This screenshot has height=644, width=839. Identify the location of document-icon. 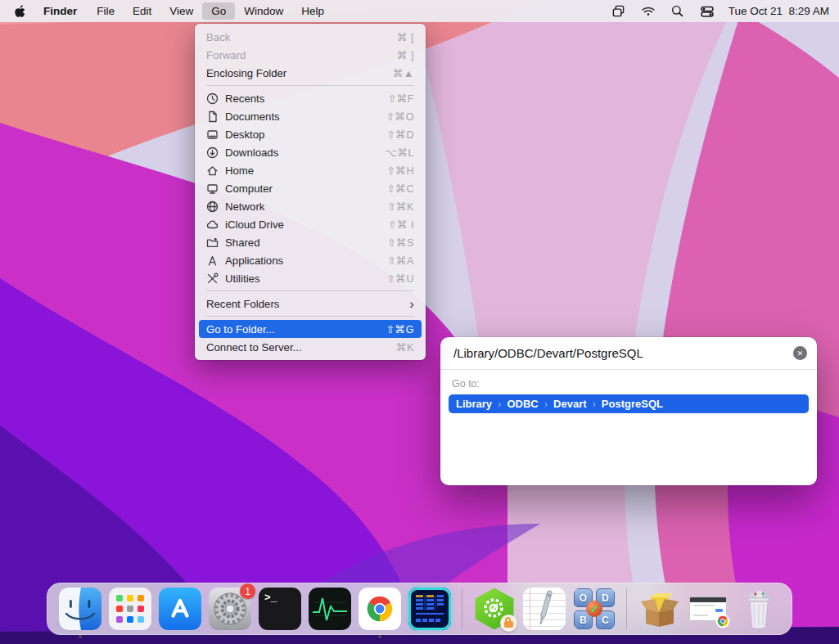
(216, 116).